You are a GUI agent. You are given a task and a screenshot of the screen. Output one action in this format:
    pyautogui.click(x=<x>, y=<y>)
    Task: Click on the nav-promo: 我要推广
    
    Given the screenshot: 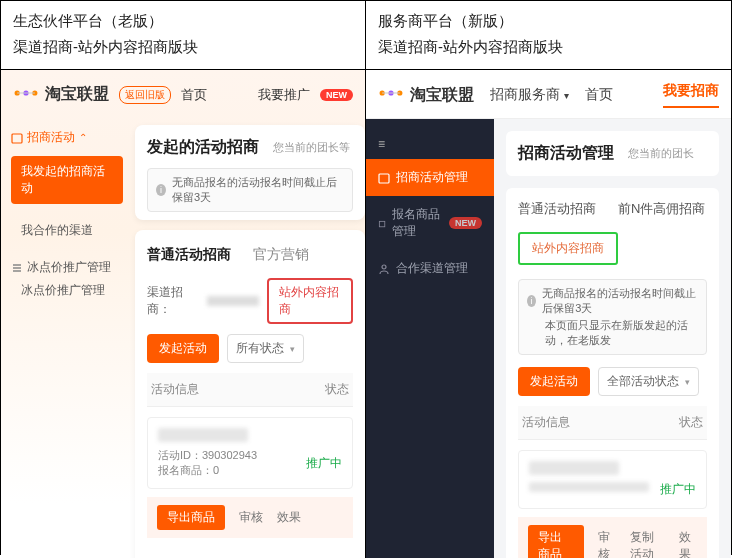 What is the action you would take?
    pyautogui.click(x=284, y=95)
    